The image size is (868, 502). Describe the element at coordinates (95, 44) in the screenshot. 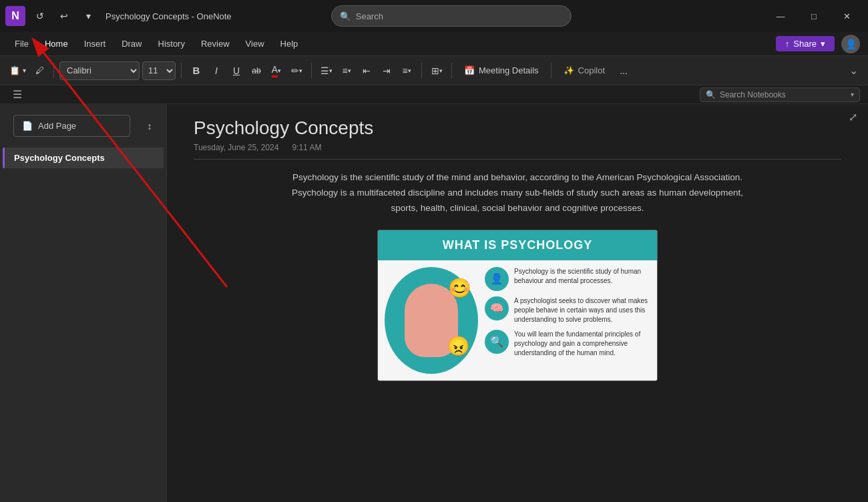

I see `menu-insert: Insert` at that location.